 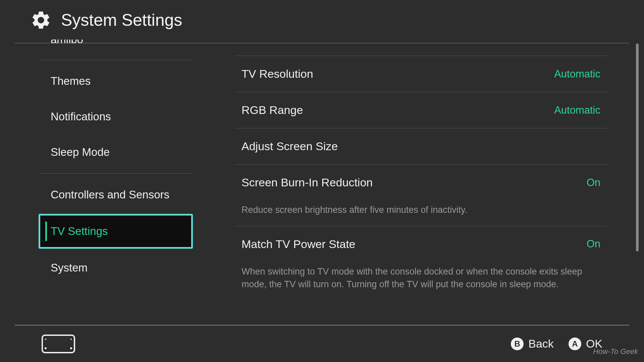 I want to click on sidebar-item-amiibo: amiibo, so click(x=116, y=48).